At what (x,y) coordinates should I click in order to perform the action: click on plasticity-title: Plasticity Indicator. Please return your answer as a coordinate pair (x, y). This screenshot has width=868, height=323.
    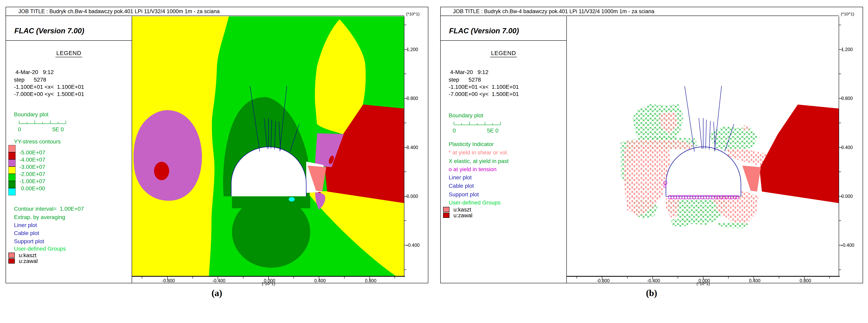
    Looking at the image, I should click on (471, 144).